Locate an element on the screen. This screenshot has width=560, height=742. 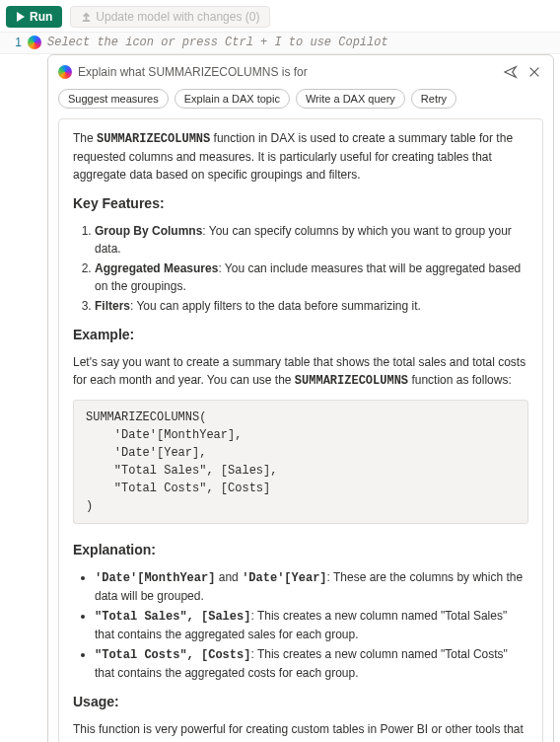
heading-example: Example: is located at coordinates (301, 335).